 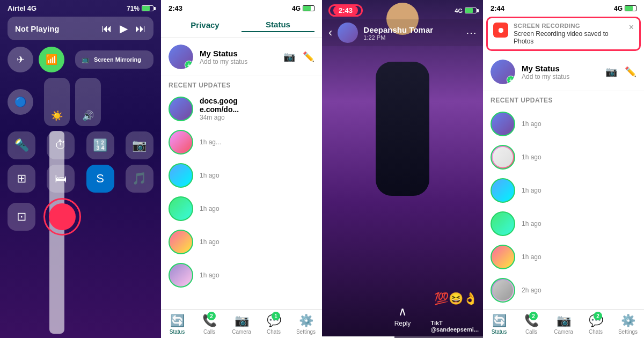 I want to click on back-button: ‹, so click(x=331, y=33).